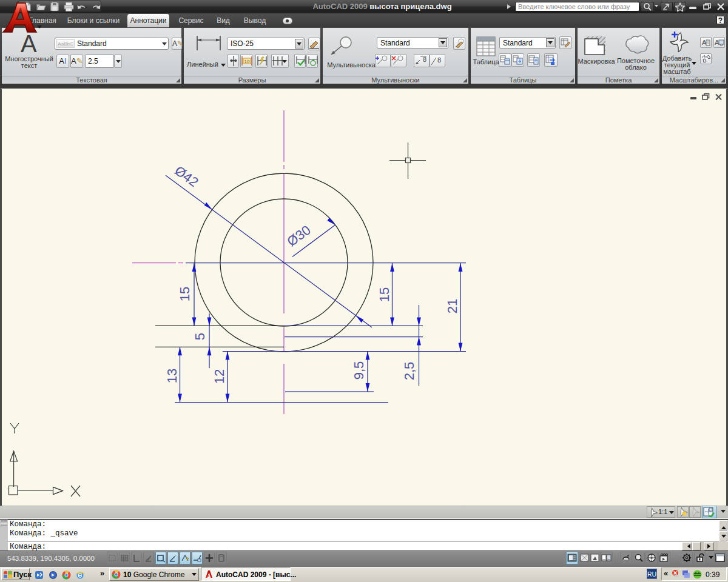 This screenshot has width=728, height=582. Describe the element at coordinates (453, 306) in the screenshot. I see `svg-text: 21` at that location.